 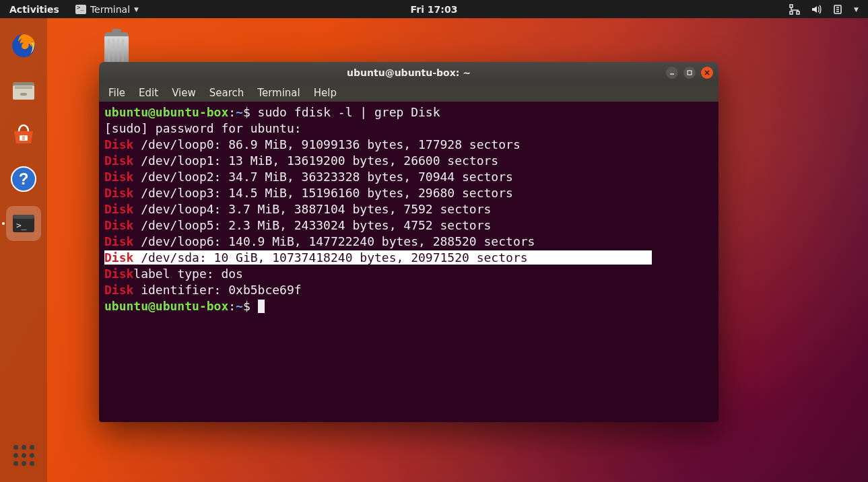 What do you see at coordinates (434, 9) in the screenshot?
I see `top-panel: Activities Terminal ▼ Fri 17:03 ▼` at bounding box center [434, 9].